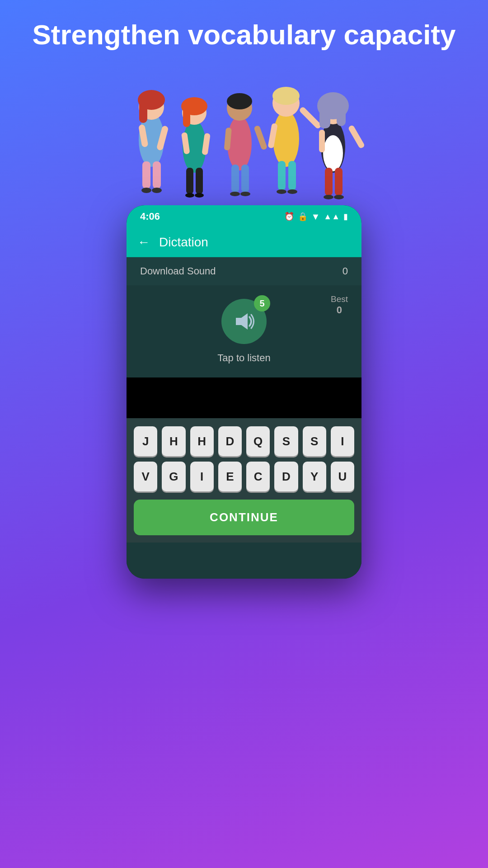 This screenshot has width=488, height=868. I want to click on battery-icon: ▮, so click(346, 217).